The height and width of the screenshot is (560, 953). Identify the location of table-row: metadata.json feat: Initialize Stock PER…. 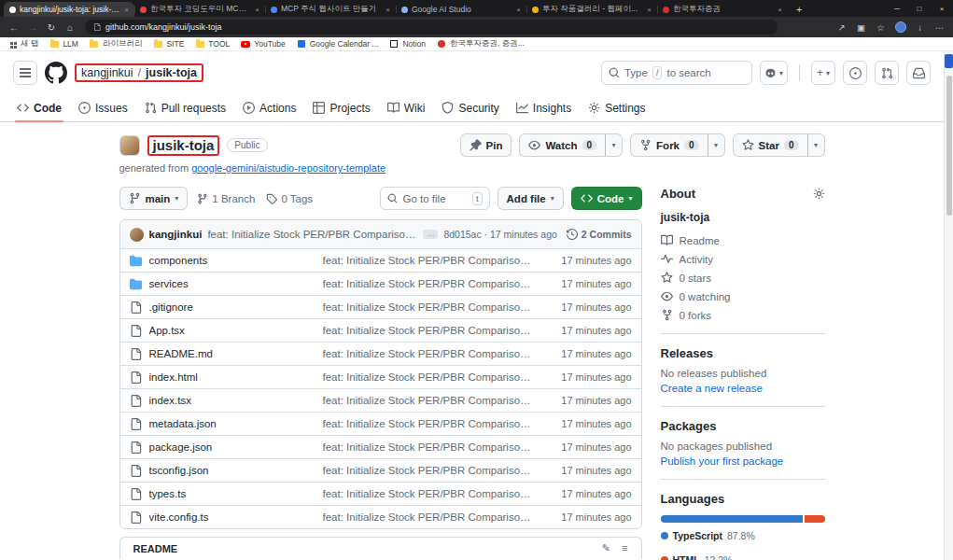
(381, 424).